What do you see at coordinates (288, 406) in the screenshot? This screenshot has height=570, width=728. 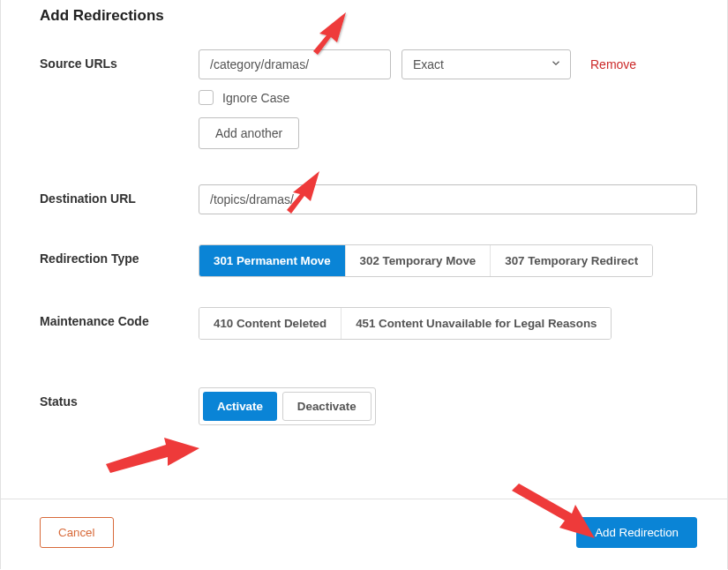 I see `status-group: Activate Deactivate` at bounding box center [288, 406].